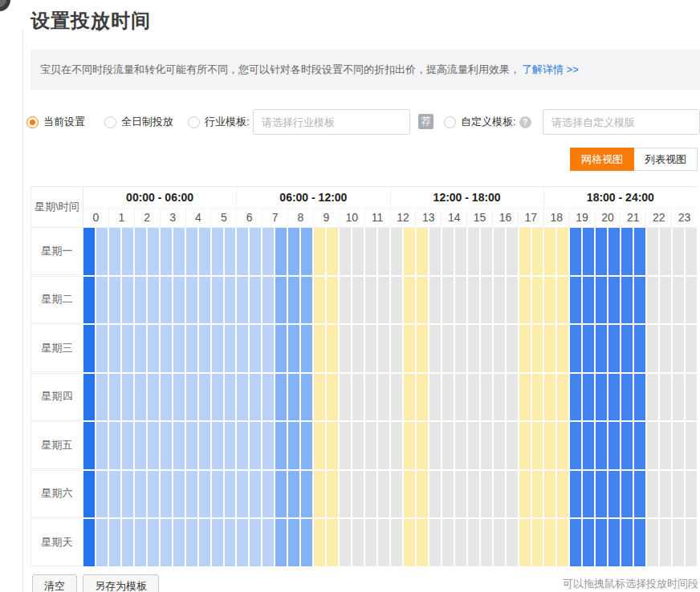 This screenshot has height=592, width=700. I want to click on radio-full-day: 全日制投放, so click(139, 122).